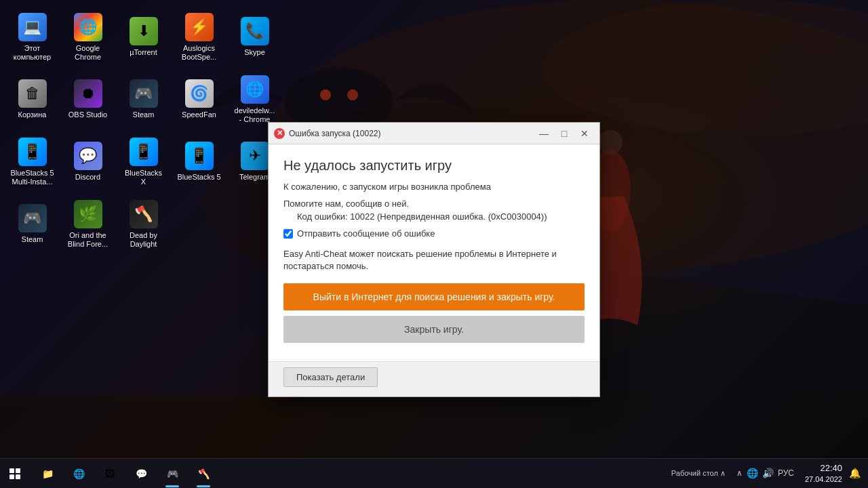 This screenshot has width=868, height=488. What do you see at coordinates (768, 473) in the screenshot?
I see `taskbar-volume-icon: 🔊` at bounding box center [768, 473].